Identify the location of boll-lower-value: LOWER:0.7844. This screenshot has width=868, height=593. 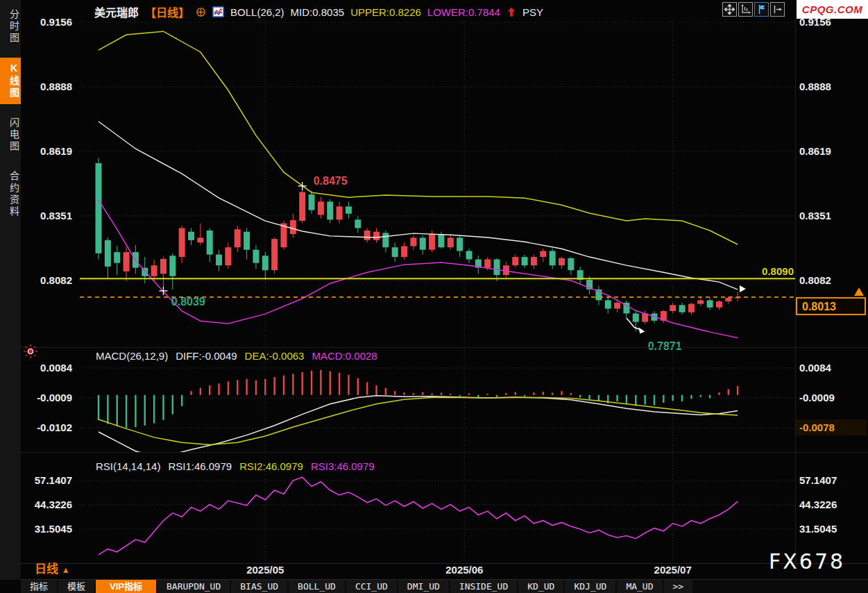
(463, 12).